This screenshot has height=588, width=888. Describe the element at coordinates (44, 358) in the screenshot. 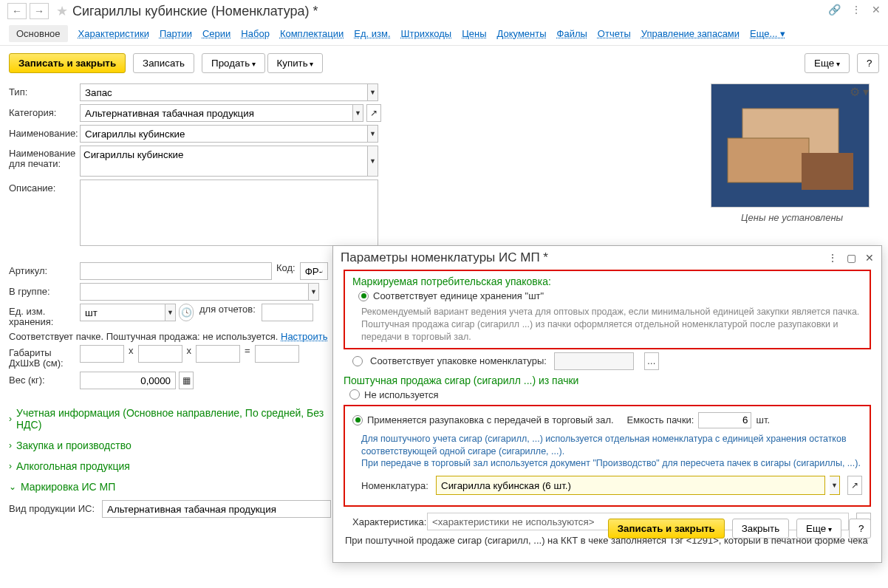

I see `dims-label: Габариты ДхШхВ (см):` at that location.